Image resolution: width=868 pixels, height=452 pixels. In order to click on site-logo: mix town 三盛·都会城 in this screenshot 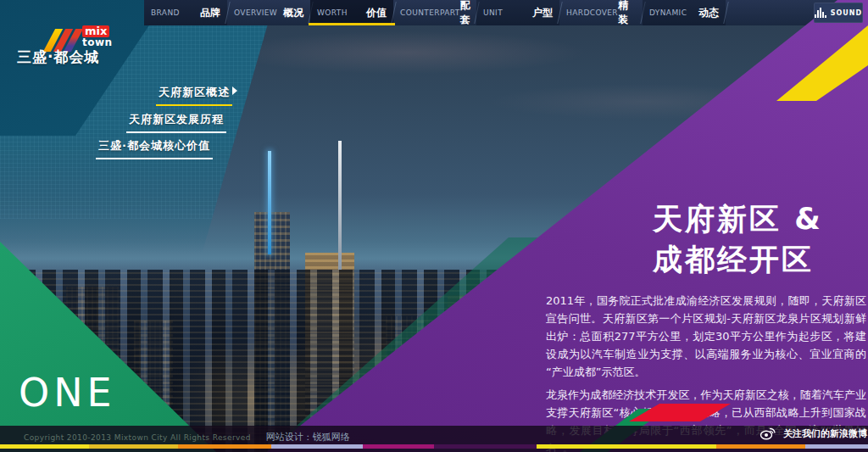, I will do `click(72, 41)`.